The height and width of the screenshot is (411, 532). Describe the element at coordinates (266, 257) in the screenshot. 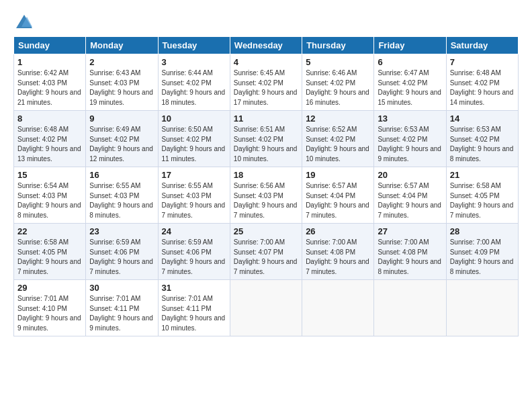

I see `day-info: Sunrise: 7:00 AM Sunset: 4:07 PM Dayligh…` at that location.